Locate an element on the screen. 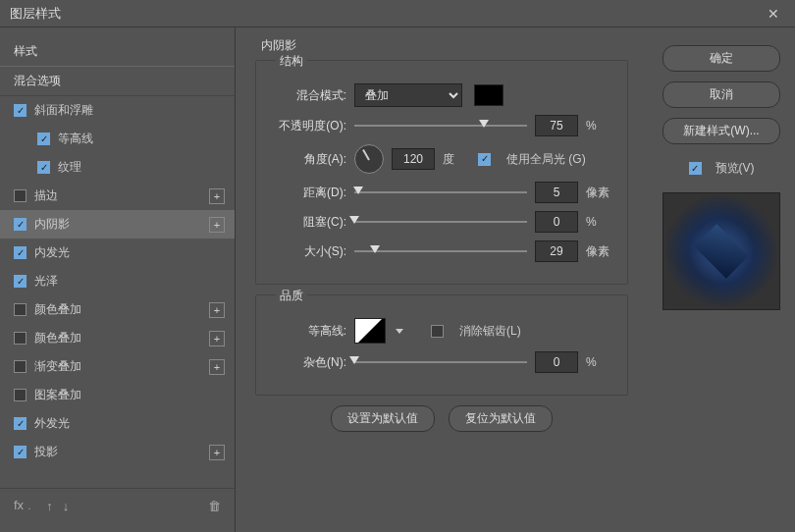 Image resolution: width=795 pixels, height=532 pixels. global-light-checkbox is located at coordinates (485, 159).